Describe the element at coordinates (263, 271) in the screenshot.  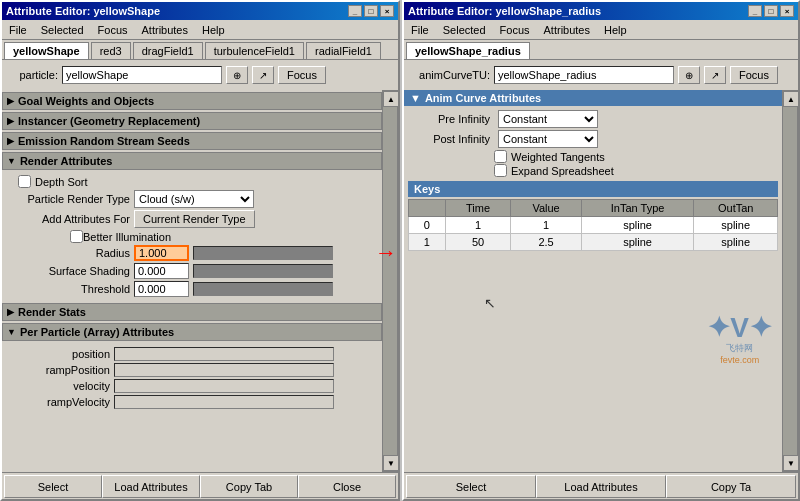
I see `surface-shading-slider` at that location.